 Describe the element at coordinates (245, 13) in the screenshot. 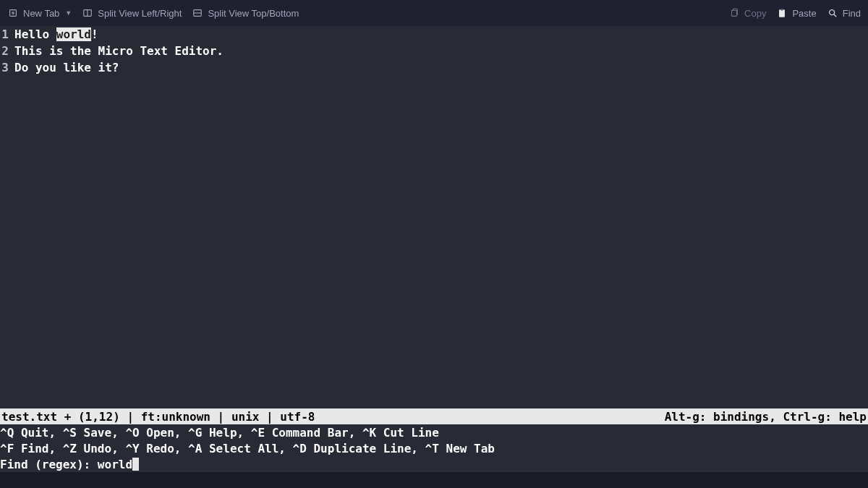

I see `split-tb-button: Split View Top/Bottom` at that location.